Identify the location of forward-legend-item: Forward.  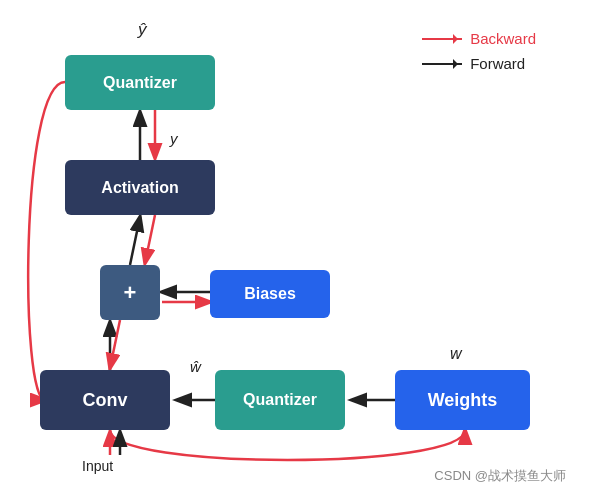
(479, 64).